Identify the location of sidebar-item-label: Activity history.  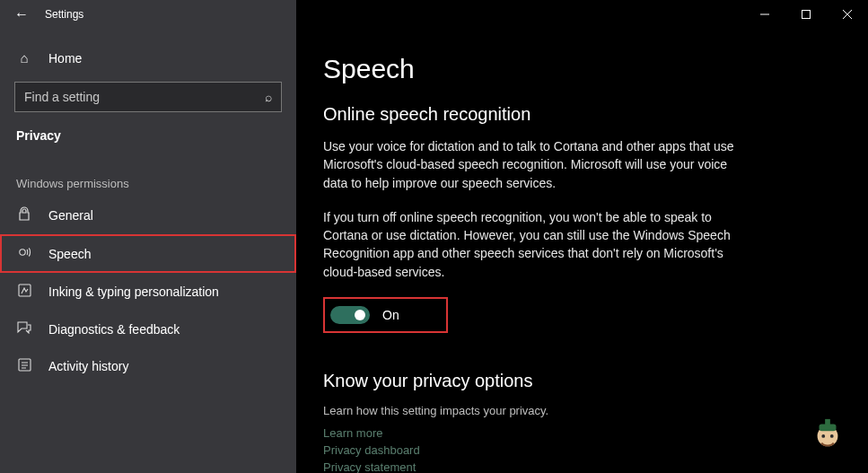
(88, 366).